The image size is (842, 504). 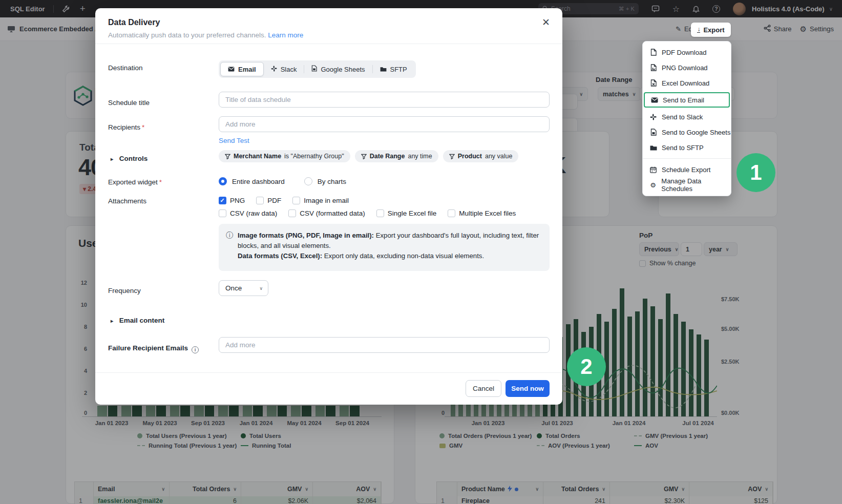 What do you see at coordinates (318, 69) in the screenshot?
I see `destination-tabs: Email Slack Google Sheets SFTP` at bounding box center [318, 69].